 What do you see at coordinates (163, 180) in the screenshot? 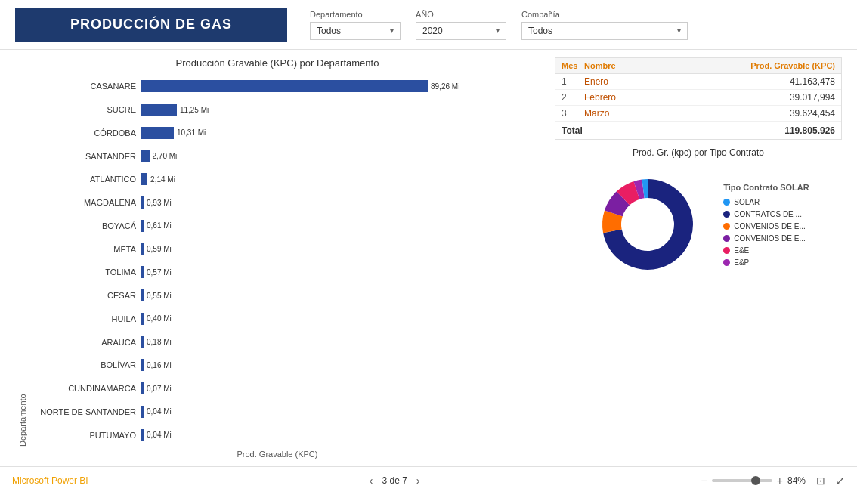
I see `bar-value: 2,14 Mi` at bounding box center [163, 180].